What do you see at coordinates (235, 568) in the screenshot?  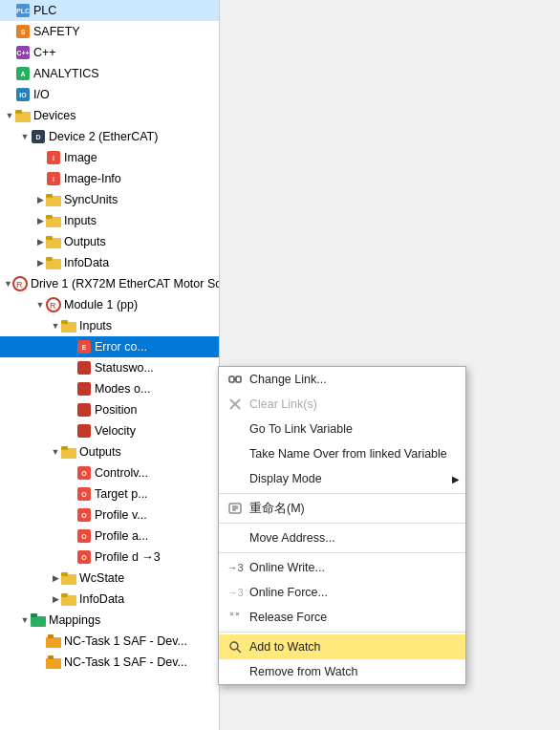 I see `menu-icon-online-write: →3` at bounding box center [235, 568].